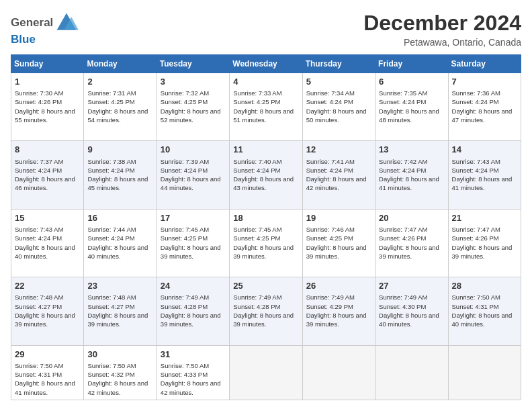 The height and width of the screenshot is (411, 532). Describe the element at coordinates (412, 312) in the screenshot. I see `table-row: 27Sunrise: 7:49 AMSunset: 4:30 PMDayligh…` at that location.